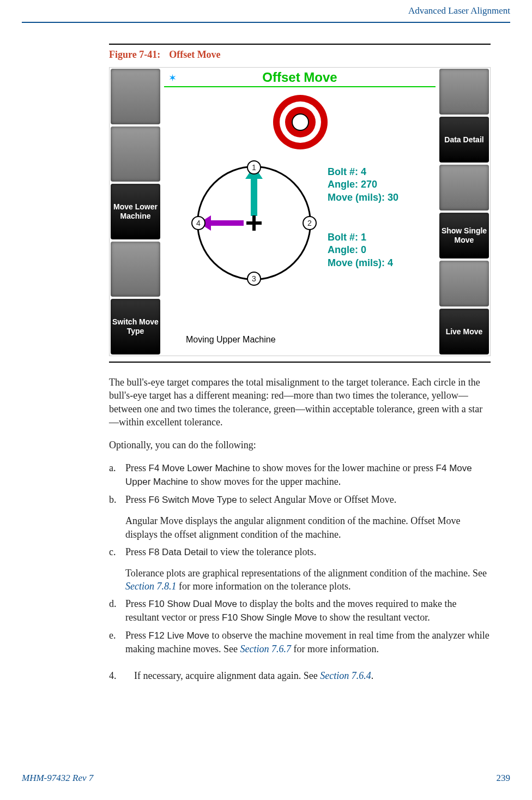  Describe the element at coordinates (265, 649) in the screenshot. I see `link-section-7-6-7: Section 7.6.7` at that location.